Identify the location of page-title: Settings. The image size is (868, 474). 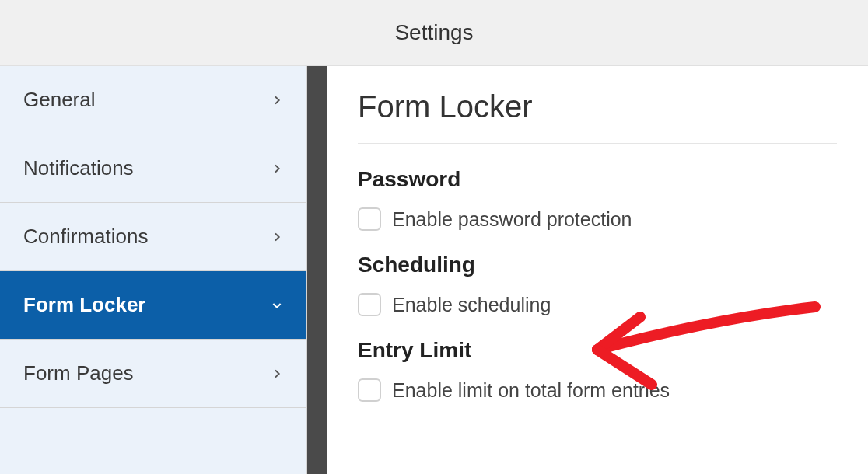
(434, 33).